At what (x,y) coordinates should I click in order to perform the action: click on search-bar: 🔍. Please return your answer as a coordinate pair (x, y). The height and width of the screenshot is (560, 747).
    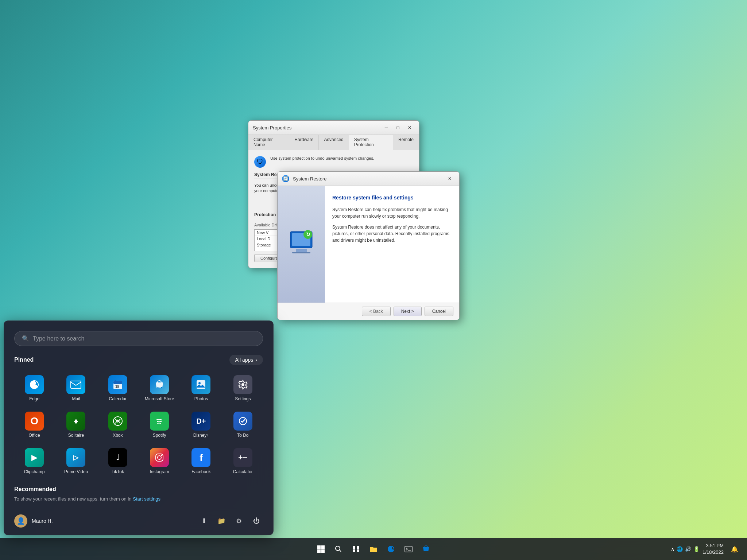
    Looking at the image, I should click on (139, 338).